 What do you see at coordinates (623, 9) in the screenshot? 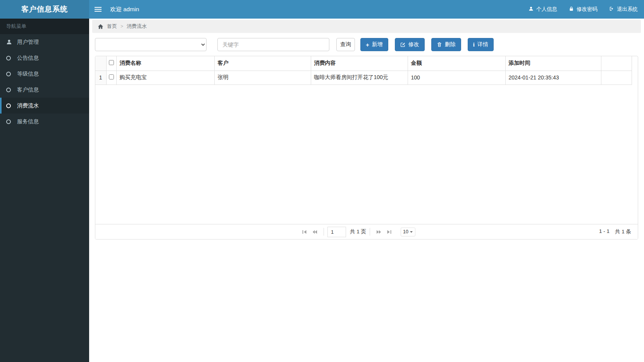
I see `logout-link: 退出系统` at bounding box center [623, 9].